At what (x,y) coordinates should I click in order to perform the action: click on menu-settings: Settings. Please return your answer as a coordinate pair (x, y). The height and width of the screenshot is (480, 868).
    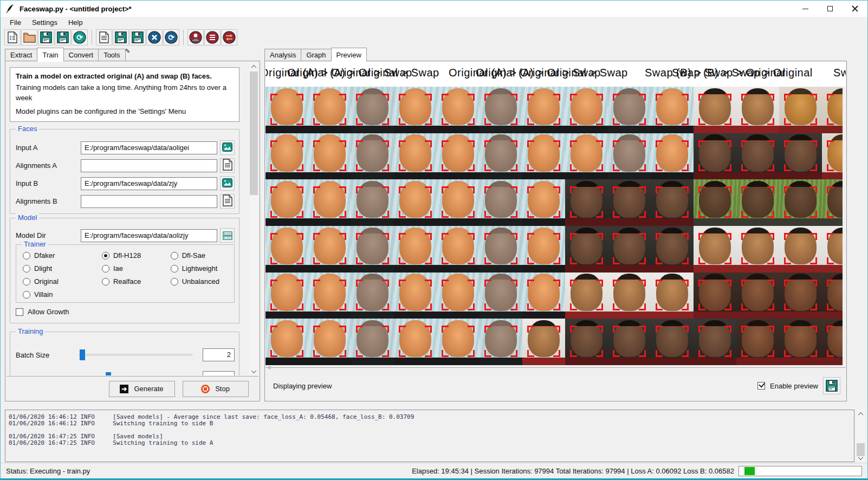
    Looking at the image, I should click on (44, 23).